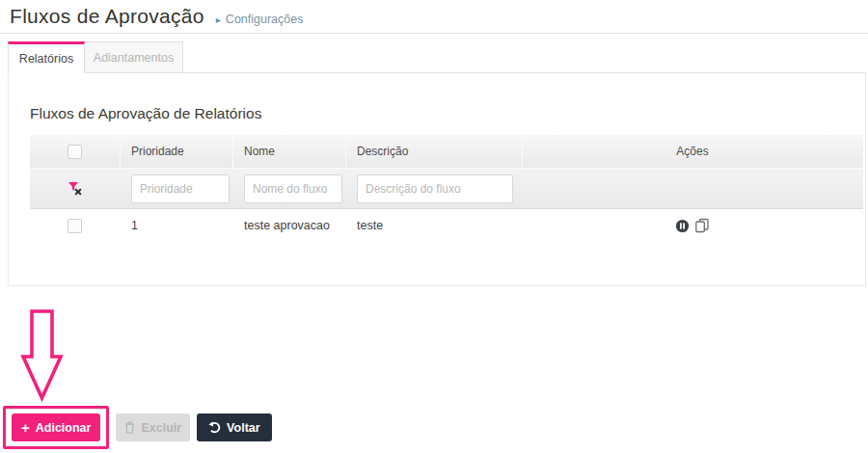 This screenshot has height=453, width=868. Describe the element at coordinates (75, 226) in the screenshot. I see `row-checkbox` at that location.